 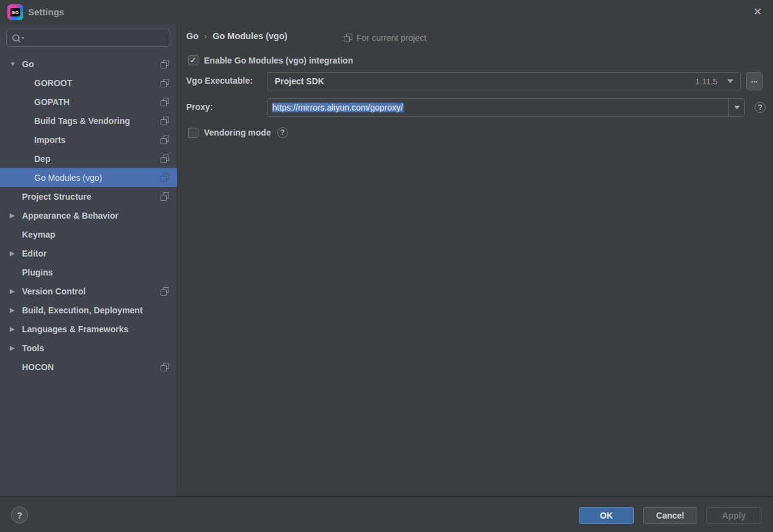 What do you see at coordinates (46, 12) in the screenshot?
I see `window-title: Settings` at bounding box center [46, 12].